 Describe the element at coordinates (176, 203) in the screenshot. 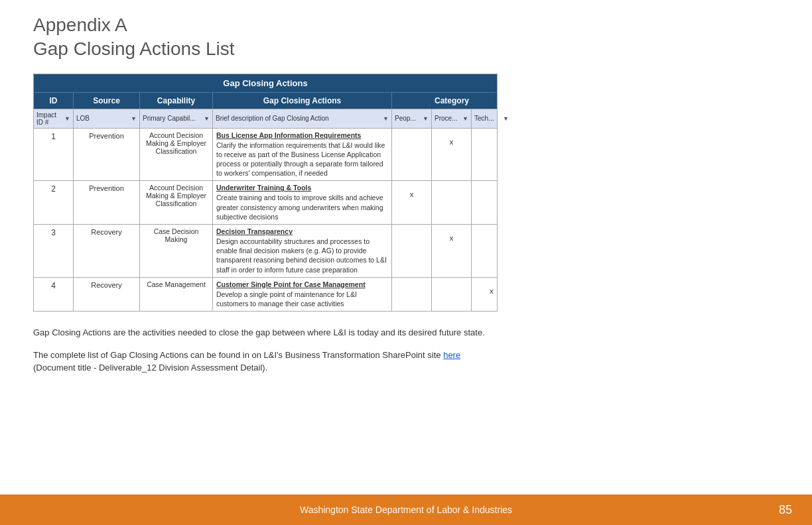

I see `row2-capability: Account Decision Making & Employer Class…` at that location.